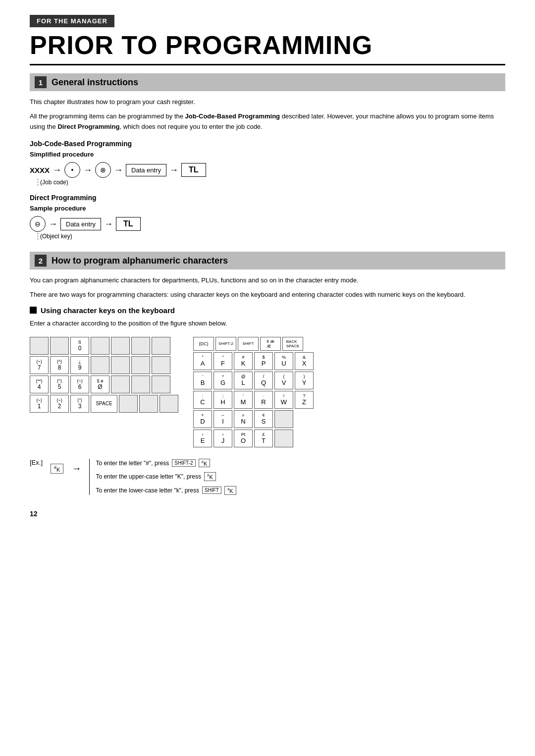 The image size is (535, 756). I want to click on example-lines: To enter the letter "#", press SHIFT-2 #…, so click(162, 477).